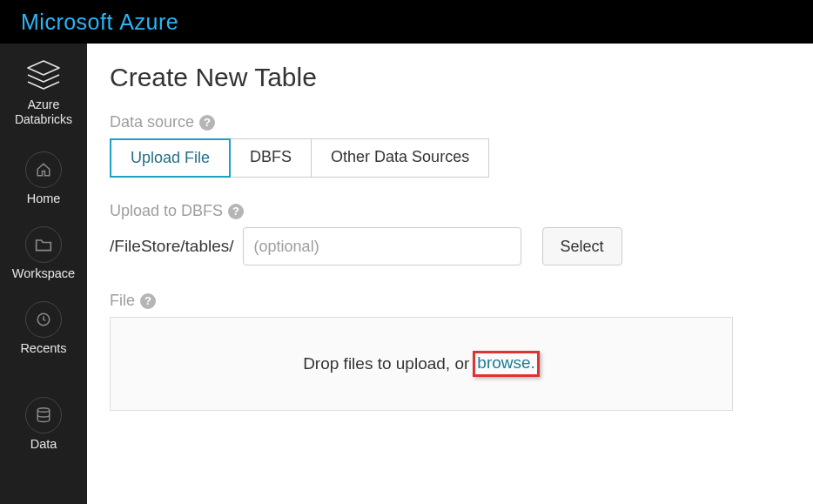 Image resolution: width=813 pixels, height=504 pixels. What do you see at coordinates (44, 444) in the screenshot?
I see `sidebar-item-label: Data` at bounding box center [44, 444].